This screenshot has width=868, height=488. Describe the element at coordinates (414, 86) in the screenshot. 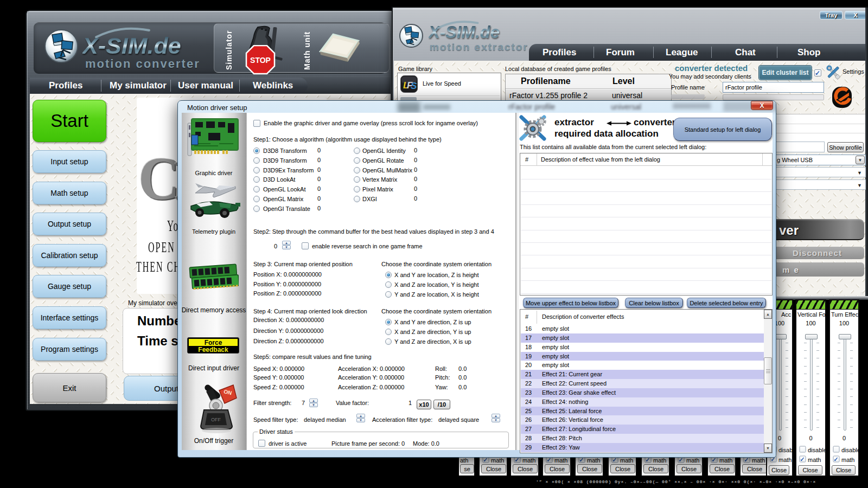

I see `svg-text: S` at that location.